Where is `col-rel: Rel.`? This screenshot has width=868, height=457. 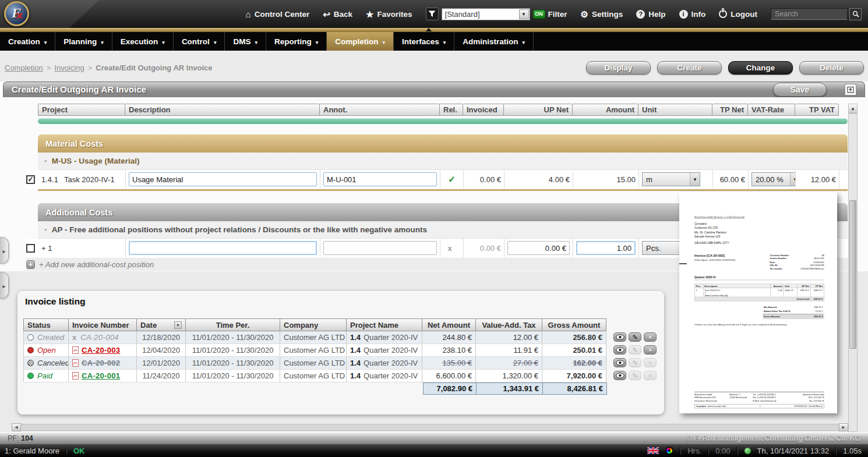
col-rel: Rel. is located at coordinates (451, 109).